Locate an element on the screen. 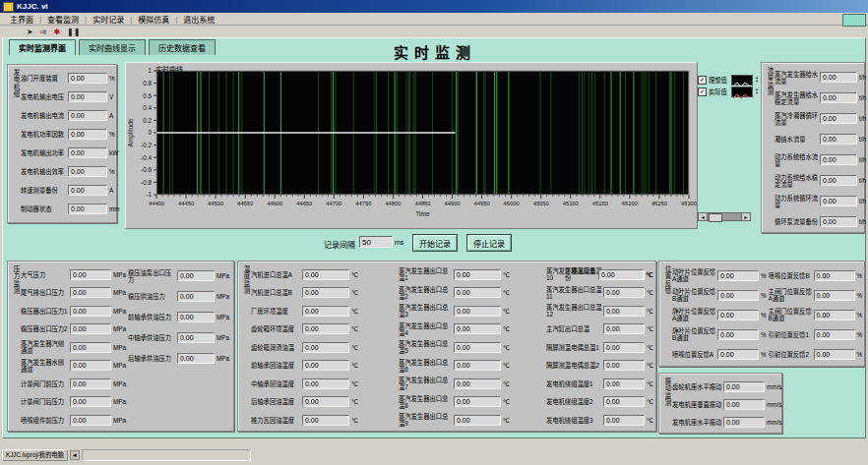 The width and height of the screenshot is (868, 465). field-label: 引射位置反馈2 is located at coordinates (791, 354).